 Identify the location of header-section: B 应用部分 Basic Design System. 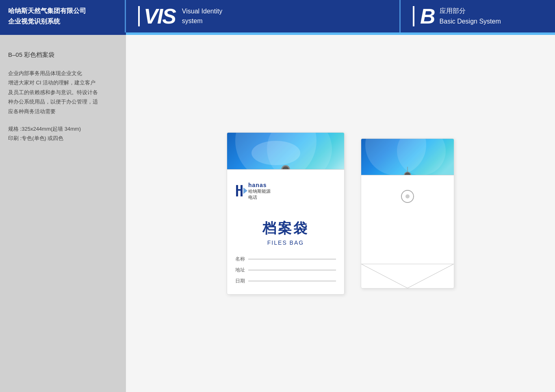
(478, 16).